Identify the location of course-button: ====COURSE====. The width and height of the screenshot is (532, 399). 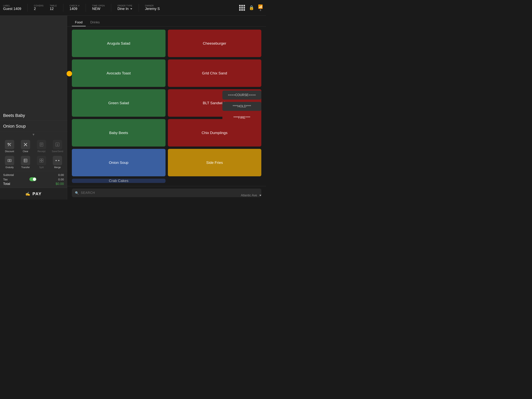
(242, 95).